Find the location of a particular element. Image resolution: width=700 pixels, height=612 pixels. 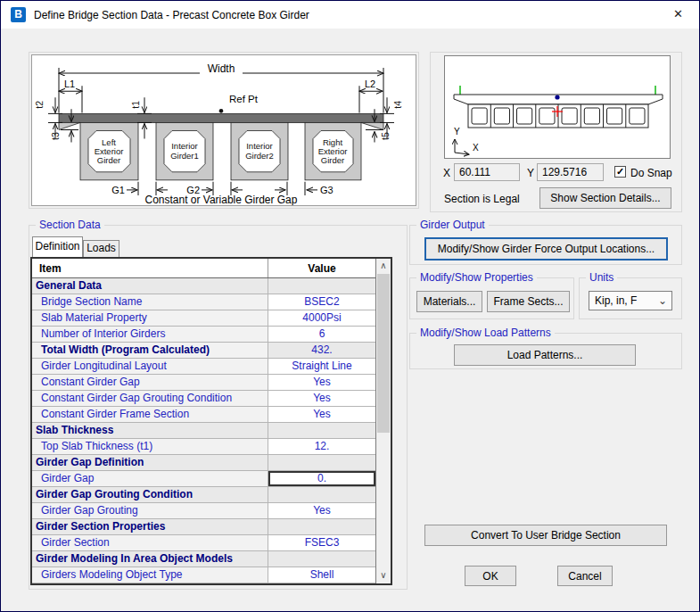

value-cell: FSEC3 is located at coordinates (322, 542).